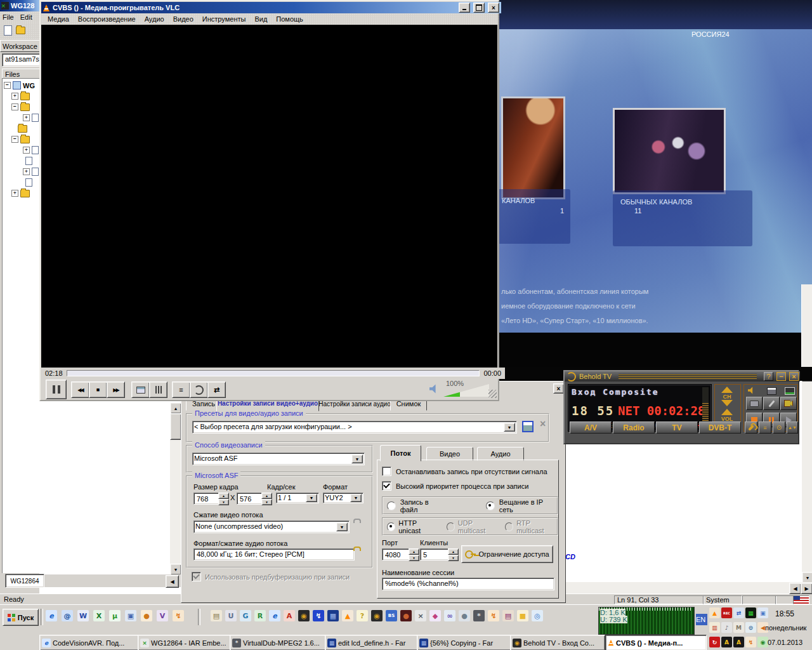 The image size is (812, 650). I want to click on frame-height-spinner: 576, so click(250, 499).